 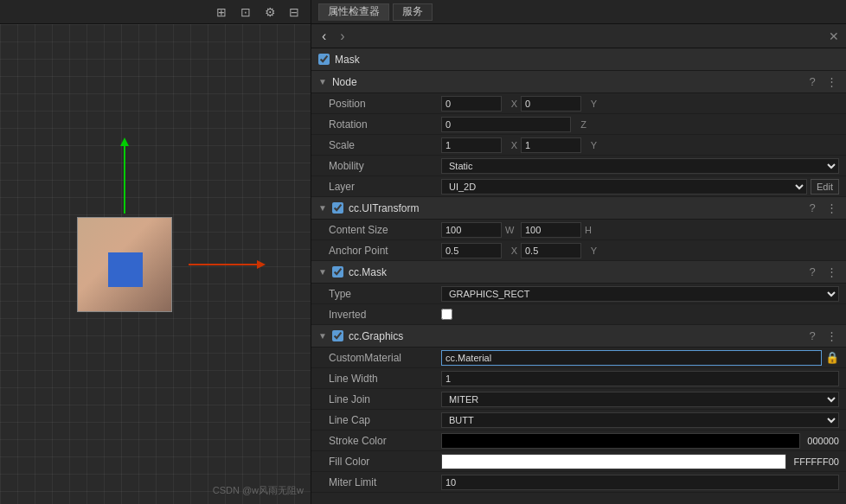 What do you see at coordinates (156, 12) in the screenshot?
I see `viewport-toolbar-area: ⊞ ⊡ ⚙ ⊟` at bounding box center [156, 12].